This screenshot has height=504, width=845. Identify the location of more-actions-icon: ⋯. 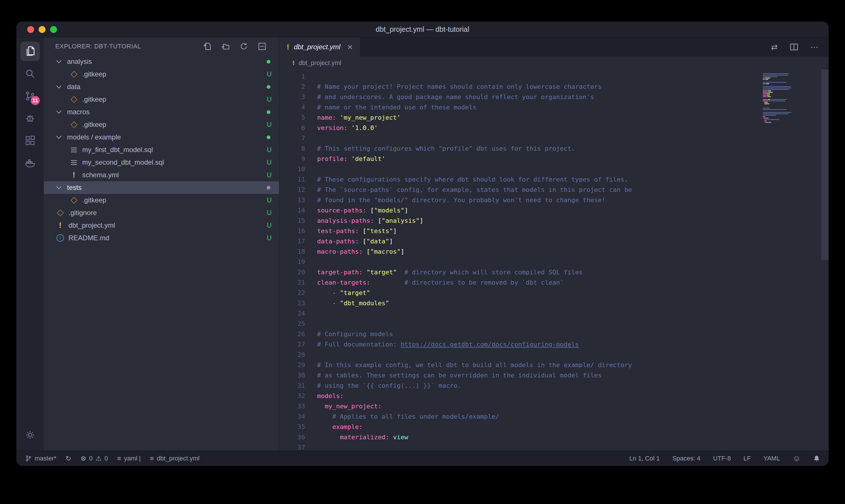
(814, 47).